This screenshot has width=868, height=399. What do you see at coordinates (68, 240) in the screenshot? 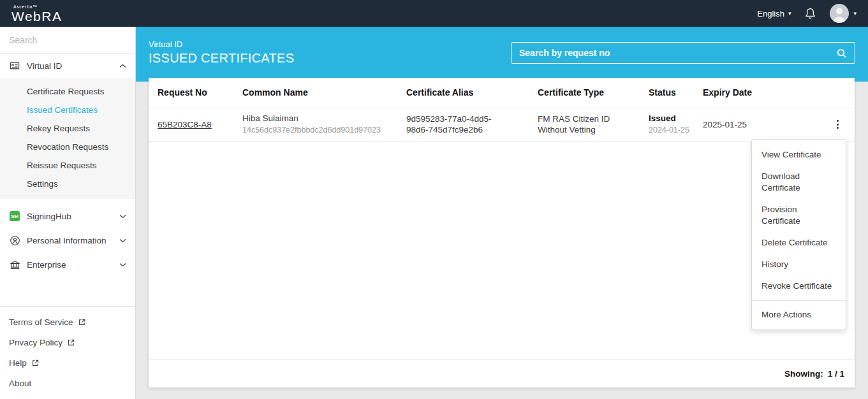
I see `sidebar-item-personal-information: Personal Information` at bounding box center [68, 240].